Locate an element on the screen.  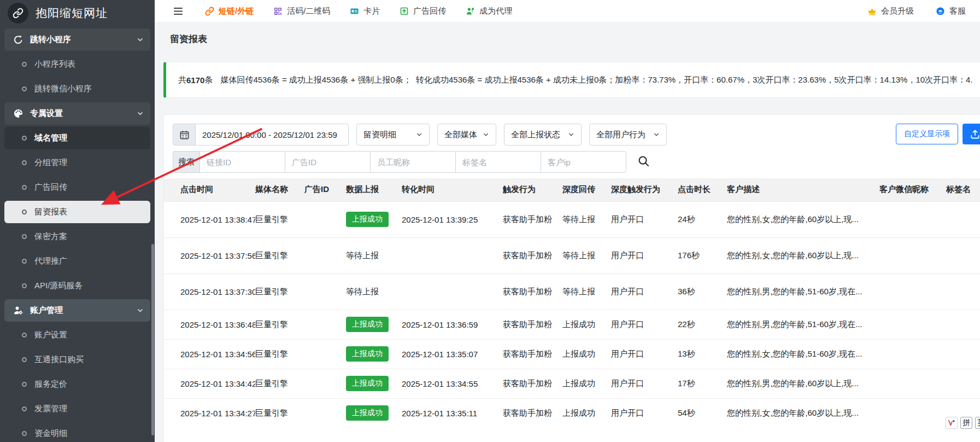
upload-icon is located at coordinates (975, 134).